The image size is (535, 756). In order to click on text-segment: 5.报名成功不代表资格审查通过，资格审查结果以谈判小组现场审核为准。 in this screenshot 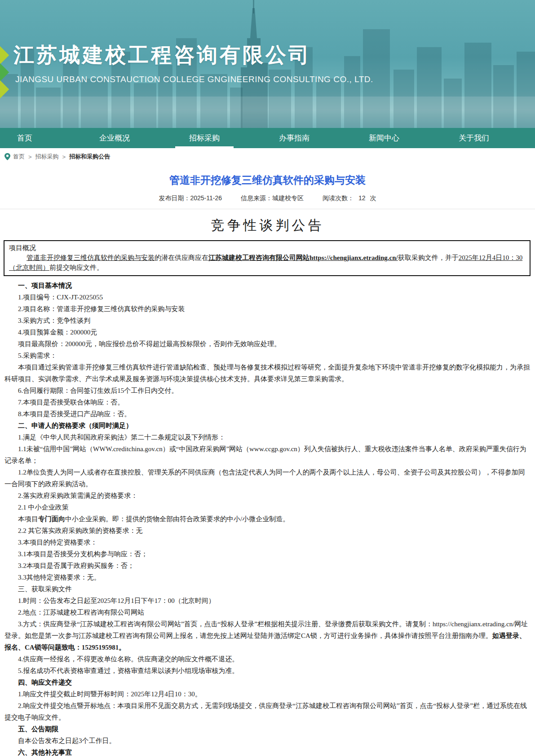, I will do `click(128, 671)`.